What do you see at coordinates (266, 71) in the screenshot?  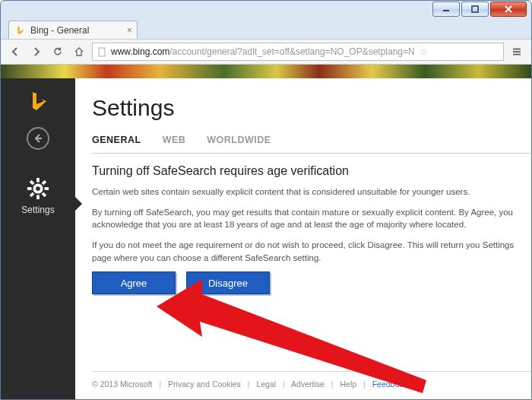 I see `hero-image-strip` at bounding box center [266, 71].